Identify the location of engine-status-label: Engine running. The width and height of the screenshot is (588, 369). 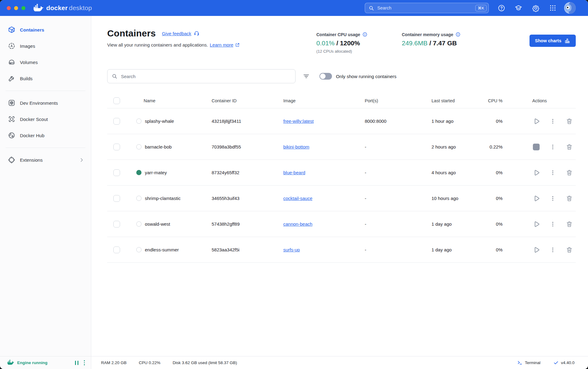
(32, 363).